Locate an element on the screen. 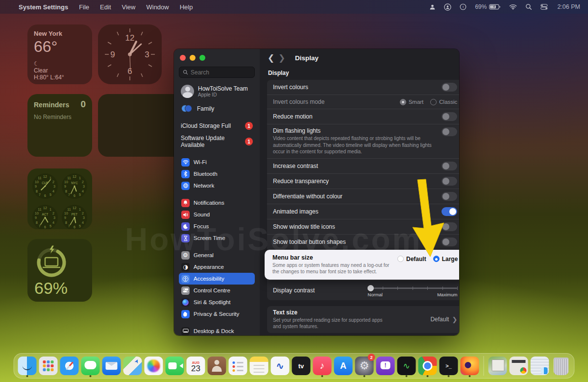 This screenshot has height=382, width=588. contacts-icon is located at coordinates (217, 366).